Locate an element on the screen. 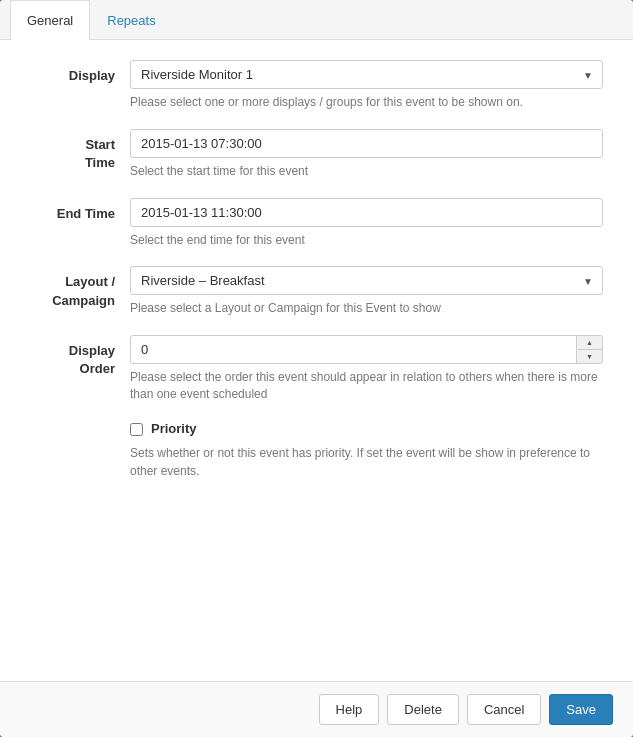 This screenshot has height=737, width=633. priority-help: Sets whether or not this event has prior… is located at coordinates (312, 462).